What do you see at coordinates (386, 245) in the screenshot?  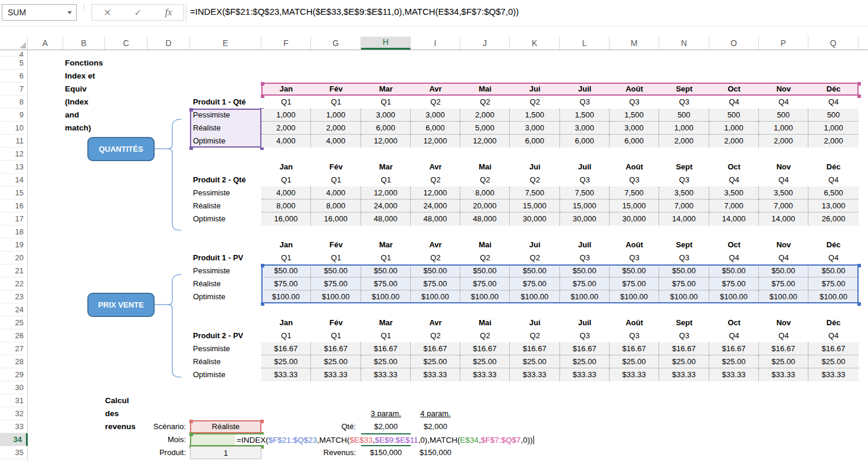 I see `month-header-Mar-t3: Mar` at bounding box center [386, 245].